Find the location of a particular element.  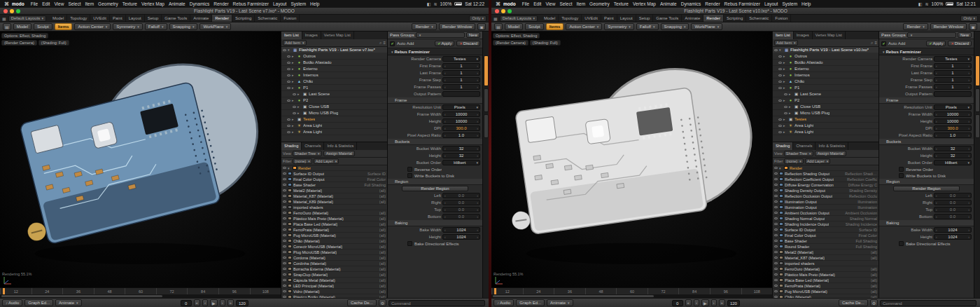

vertical-tab is located at coordinates (486, 126).